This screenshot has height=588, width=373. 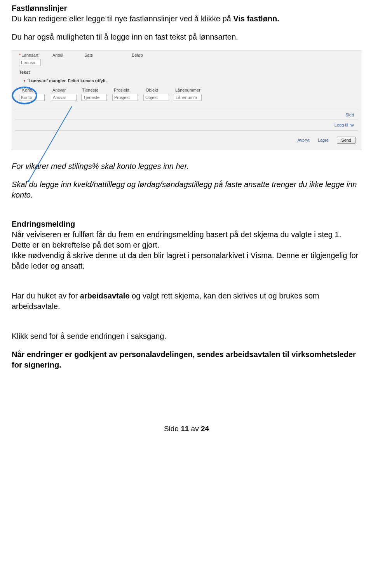 I want to click on label-antall: Antall, so click(x=58, y=55).